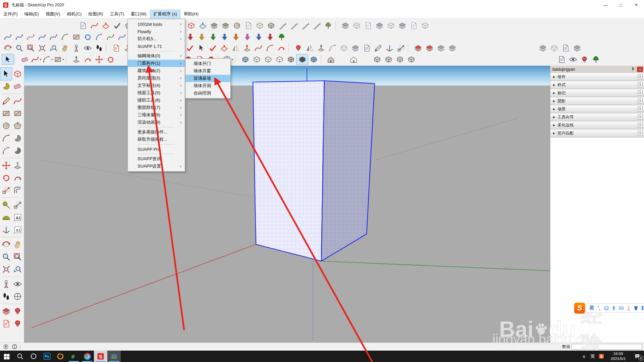 This screenshot has width=644, height=362. Describe the element at coordinates (268, 59) in the screenshot. I see `style-hidden-line-icon` at that location.